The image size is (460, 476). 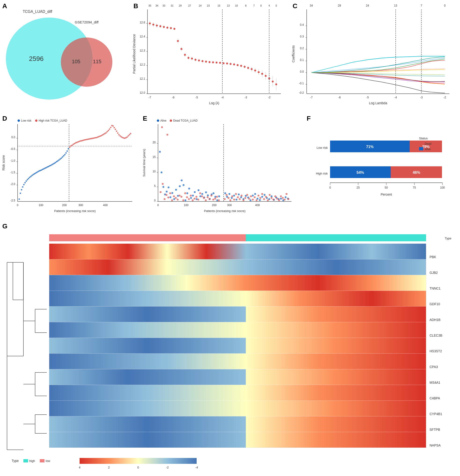 What do you see at coordinates (269, 6) in the screenshot?
I see `svg-text: 4` at bounding box center [269, 6].